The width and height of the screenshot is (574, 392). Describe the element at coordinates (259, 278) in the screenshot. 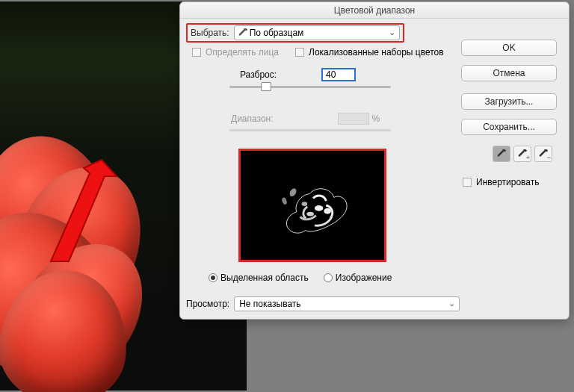

I see `radio-selection: Выделенная область` at that location.